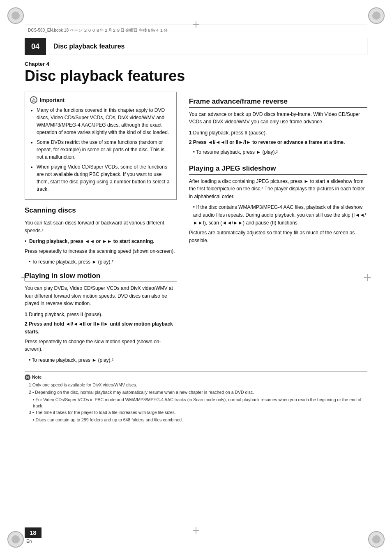  What do you see at coordinates (196, 64) in the screenshot?
I see `chapter-label: Chapter 4` at bounding box center [196, 64].